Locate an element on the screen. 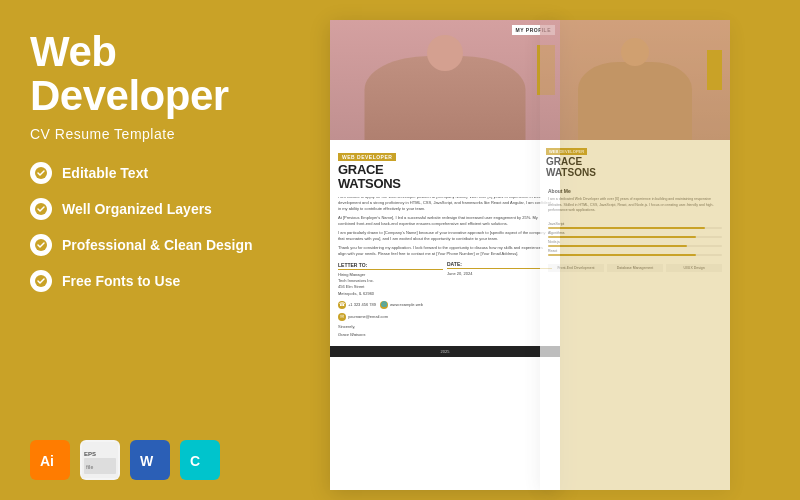 Image resolution: width=800 pixels, height=500 pixels. feature-item-4: Free Fonts to Use is located at coordinates (155, 281).